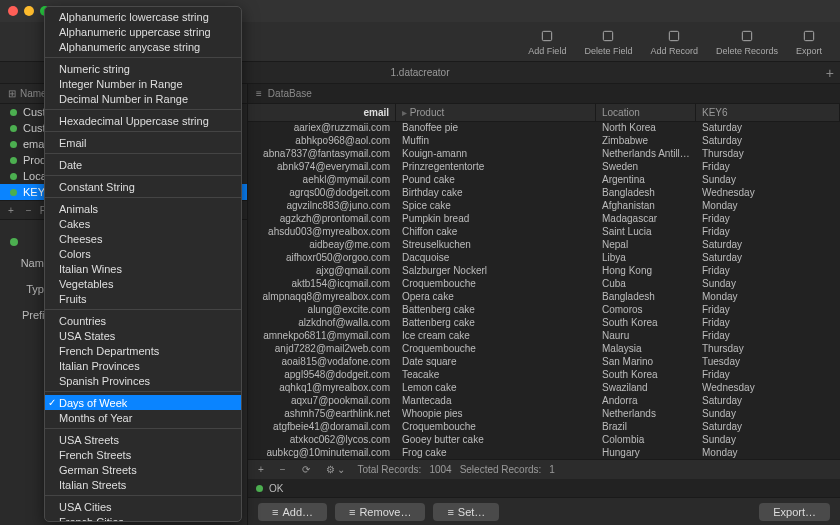 This screenshot has height=525, width=840. I want to click on cell-email: aehkl@mymail.com, so click(322, 180).